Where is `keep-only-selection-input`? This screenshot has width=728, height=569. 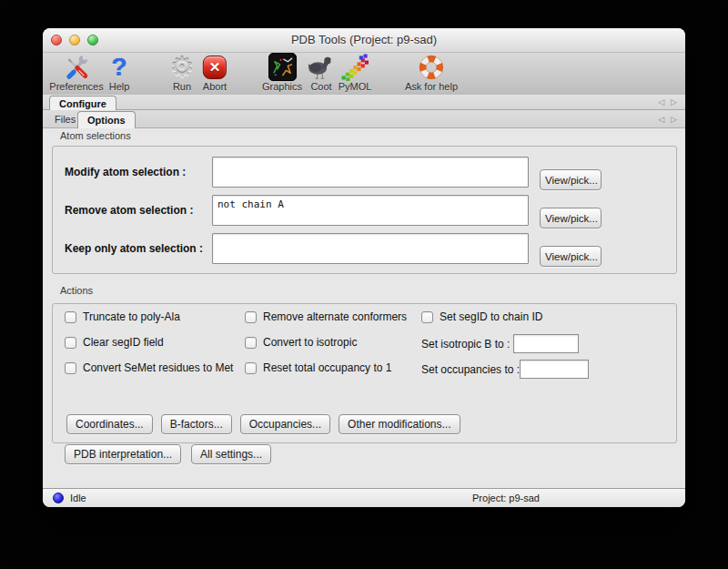 keep-only-selection-input is located at coordinates (370, 249).